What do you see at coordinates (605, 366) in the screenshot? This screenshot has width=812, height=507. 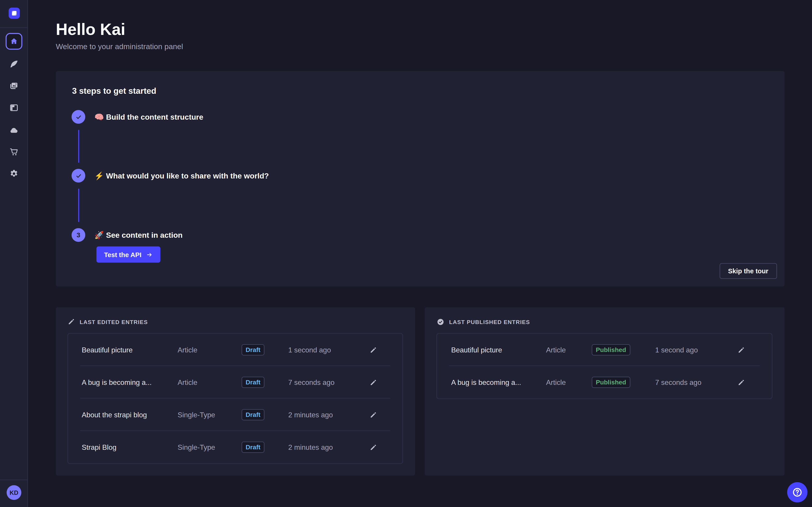 I see `last-published-table: Beautiful picture Article Published 1 se…` at bounding box center [605, 366].